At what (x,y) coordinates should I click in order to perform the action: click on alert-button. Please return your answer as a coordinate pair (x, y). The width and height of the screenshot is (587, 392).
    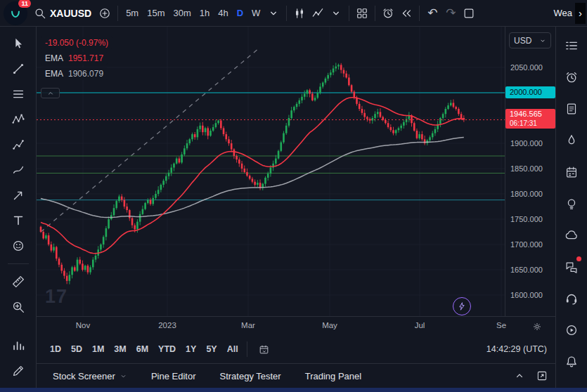
    Looking at the image, I should click on (388, 13).